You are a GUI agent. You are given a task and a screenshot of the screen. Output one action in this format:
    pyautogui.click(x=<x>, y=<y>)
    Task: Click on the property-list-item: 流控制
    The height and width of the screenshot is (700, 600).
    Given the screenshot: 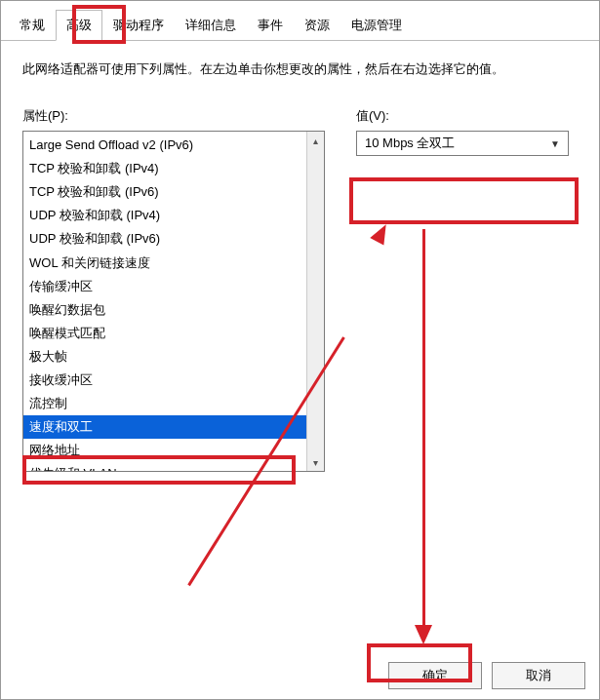 What is the action you would take?
    pyautogui.click(x=165, y=404)
    